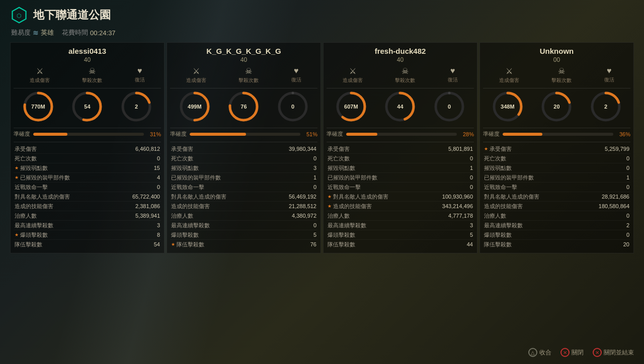  Describe the element at coordinates (495, 216) in the screenshot. I see `stat-name-3-7: 治療人數` at that location.